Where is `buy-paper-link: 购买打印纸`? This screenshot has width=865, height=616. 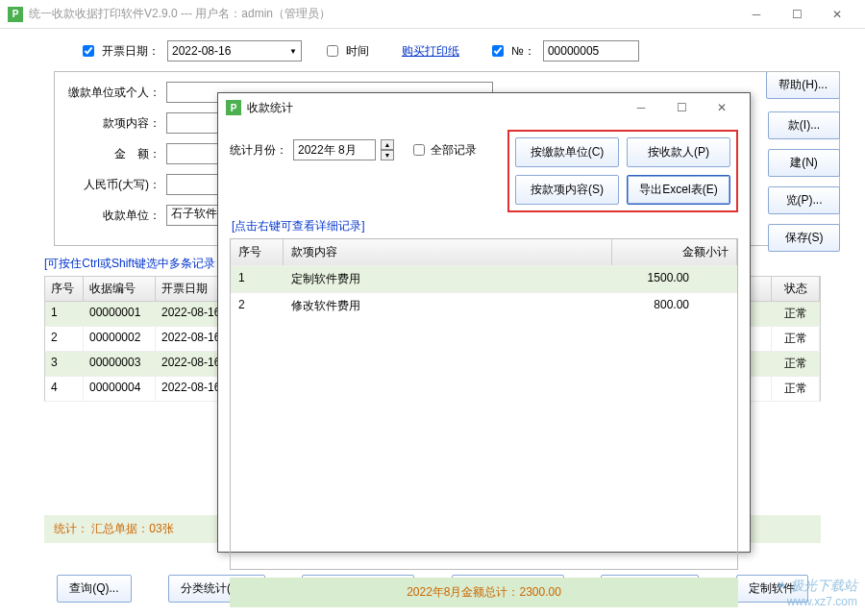 buy-paper-link: 购买打印纸 is located at coordinates (431, 52).